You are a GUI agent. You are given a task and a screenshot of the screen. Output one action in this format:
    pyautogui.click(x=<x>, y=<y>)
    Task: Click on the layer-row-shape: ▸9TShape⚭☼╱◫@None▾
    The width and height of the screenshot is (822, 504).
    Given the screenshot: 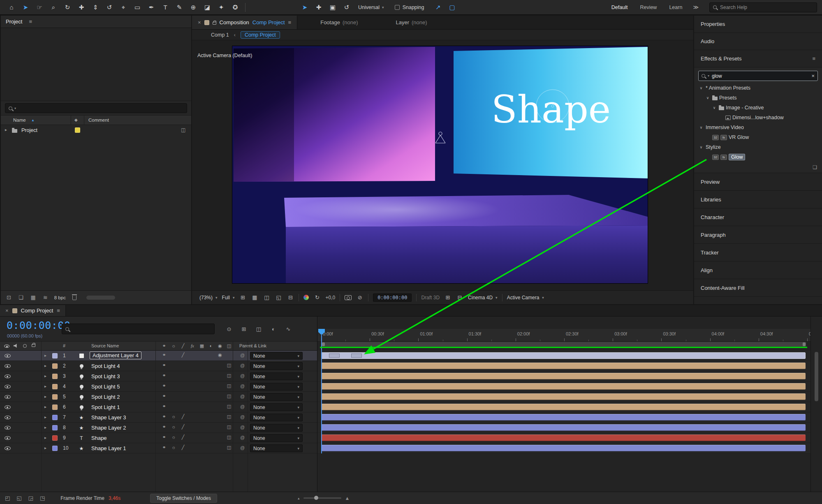 What is the action you would take?
    pyautogui.click(x=159, y=438)
    